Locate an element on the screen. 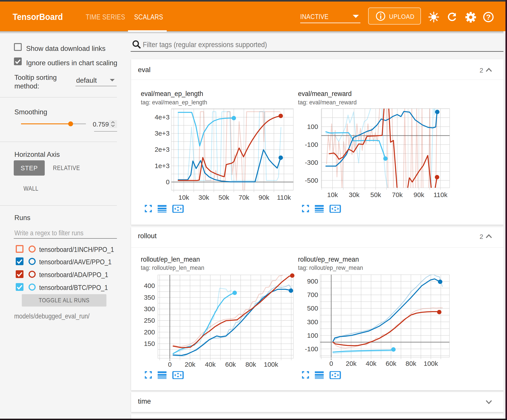 This screenshot has width=507, height=420. svg-text: 350 is located at coordinates (149, 297).